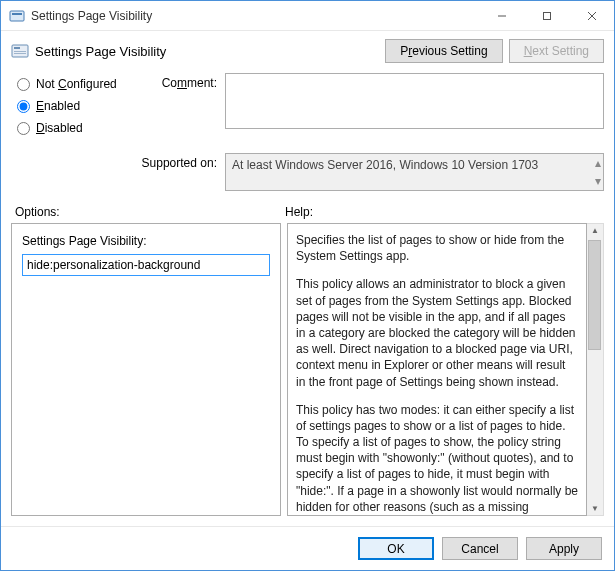 The width and height of the screenshot is (615, 571). Describe the element at coordinates (308, 548) in the screenshot. I see `footer: OK Cancel Apply` at that location.